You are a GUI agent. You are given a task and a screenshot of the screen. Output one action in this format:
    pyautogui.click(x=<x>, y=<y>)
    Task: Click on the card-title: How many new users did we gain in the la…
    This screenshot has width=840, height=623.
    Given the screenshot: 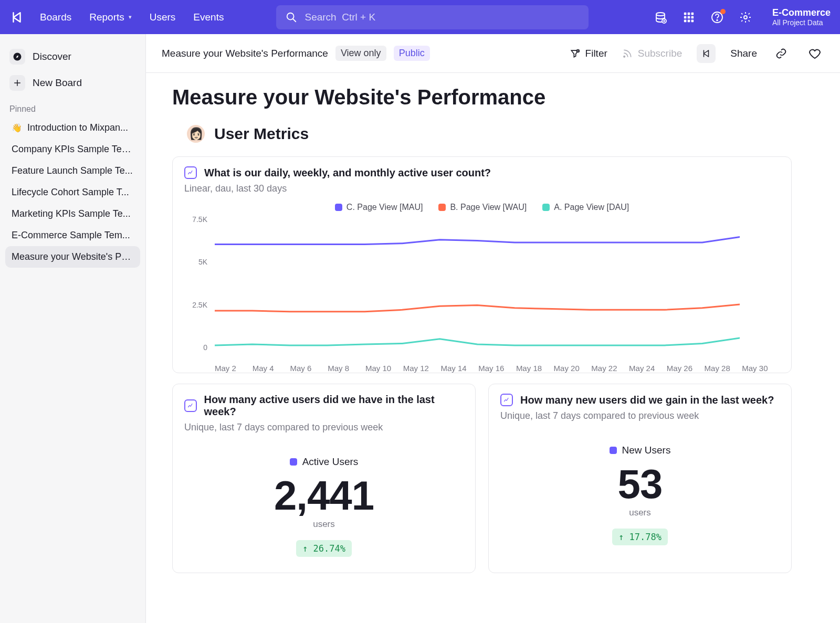 What is the action you would take?
    pyautogui.click(x=647, y=400)
    